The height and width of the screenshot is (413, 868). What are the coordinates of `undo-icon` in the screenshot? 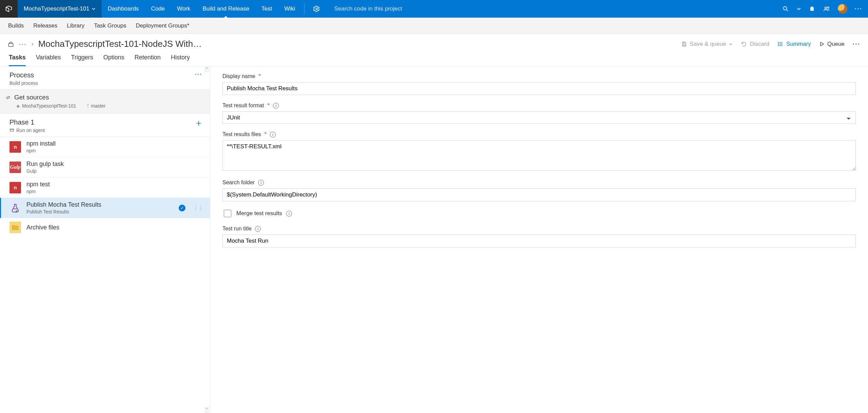 It's located at (744, 44).